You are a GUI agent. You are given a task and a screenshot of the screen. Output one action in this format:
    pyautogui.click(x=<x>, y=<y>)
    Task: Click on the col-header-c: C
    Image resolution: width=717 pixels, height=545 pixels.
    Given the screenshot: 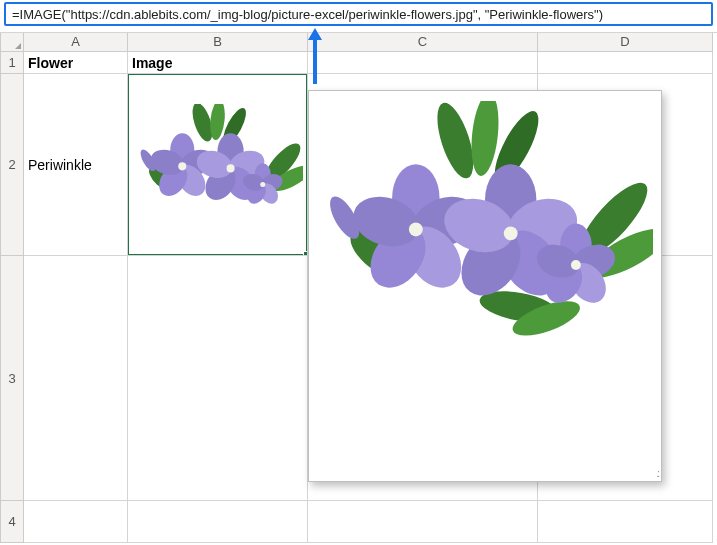 What is the action you would take?
    pyautogui.click(x=423, y=42)
    